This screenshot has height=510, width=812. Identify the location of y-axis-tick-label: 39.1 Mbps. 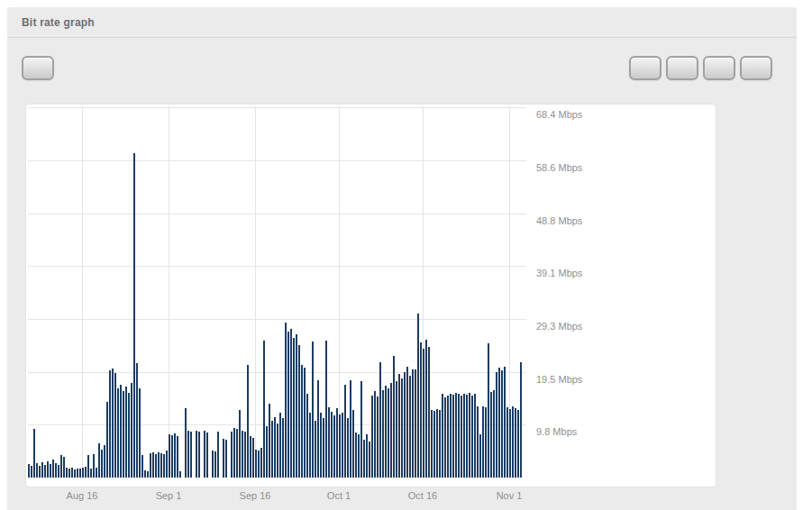
(559, 273).